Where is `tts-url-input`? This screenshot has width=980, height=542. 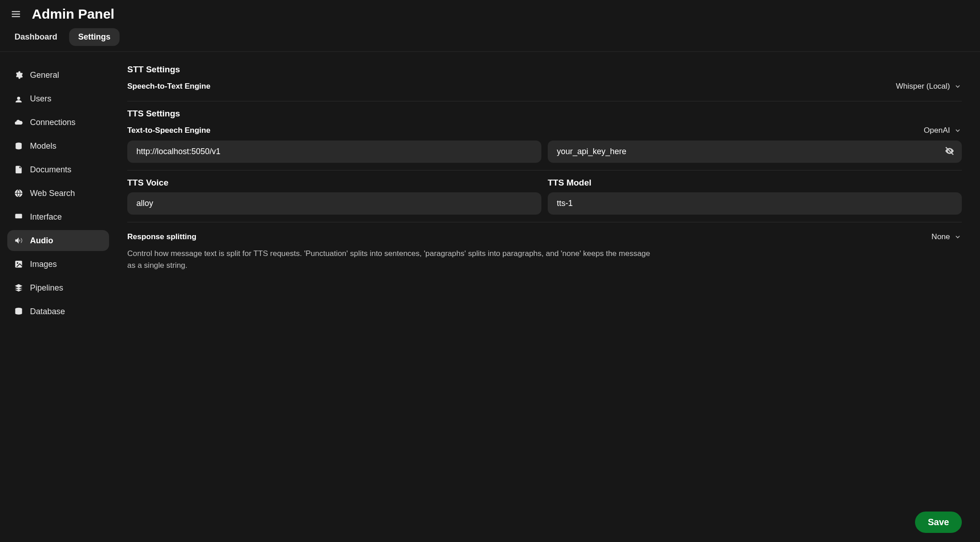
tts-url-input is located at coordinates (335, 152).